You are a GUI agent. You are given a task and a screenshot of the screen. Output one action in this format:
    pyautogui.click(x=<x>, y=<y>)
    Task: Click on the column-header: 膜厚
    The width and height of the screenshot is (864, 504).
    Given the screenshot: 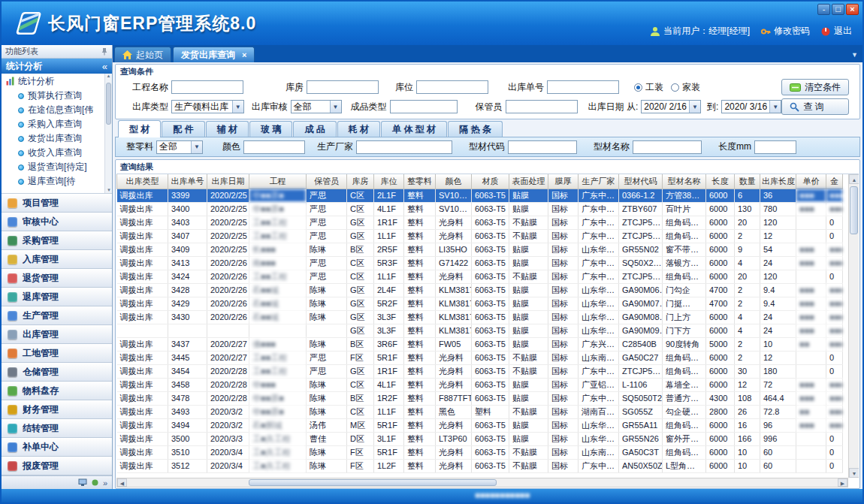 What is the action you would take?
    pyautogui.click(x=563, y=182)
    